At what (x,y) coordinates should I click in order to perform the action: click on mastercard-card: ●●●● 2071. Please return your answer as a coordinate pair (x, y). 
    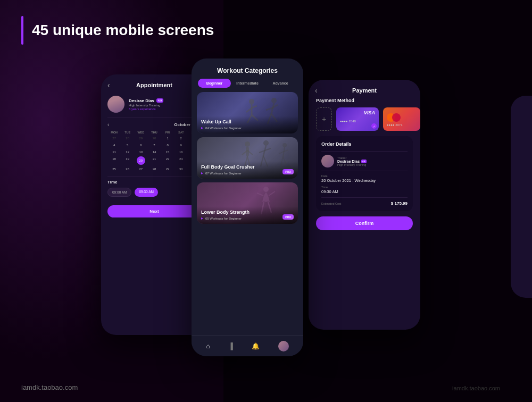
    Looking at the image, I should click on (402, 119).